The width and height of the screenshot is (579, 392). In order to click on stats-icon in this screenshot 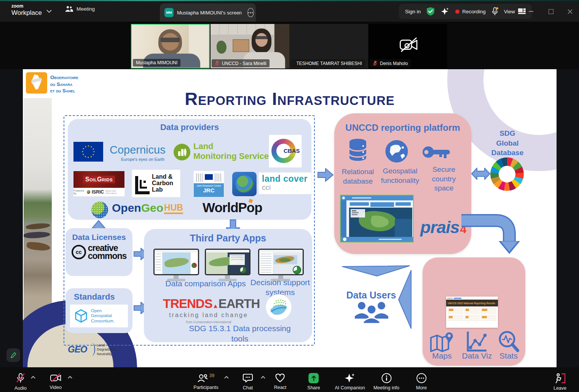, I will do `click(509, 342)`.